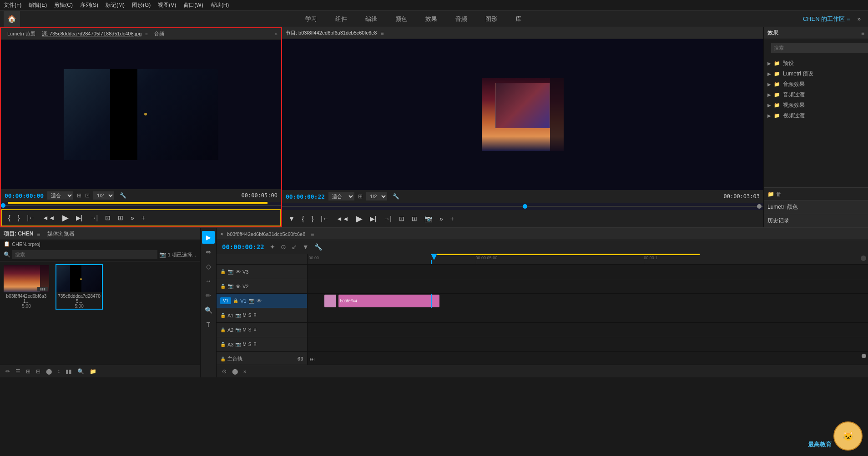  I want to click on source-ctrl-overwrite: ⊞, so click(121, 218).